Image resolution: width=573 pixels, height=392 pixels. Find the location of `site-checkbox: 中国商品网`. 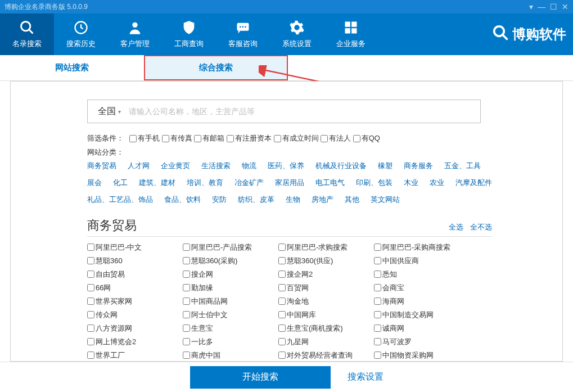

site-checkbox: 中国商品网 is located at coordinates (231, 301).